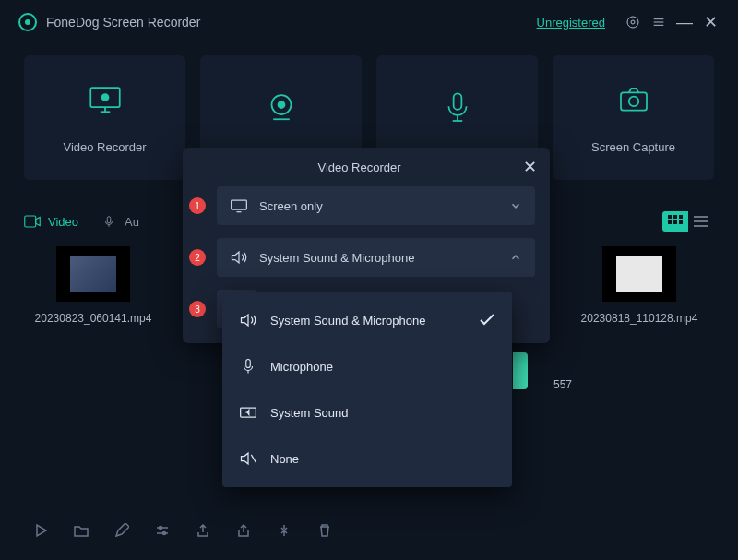 The image size is (738, 560). What do you see at coordinates (120, 221) in the screenshot?
I see `library-tab-audio: Au` at bounding box center [120, 221].